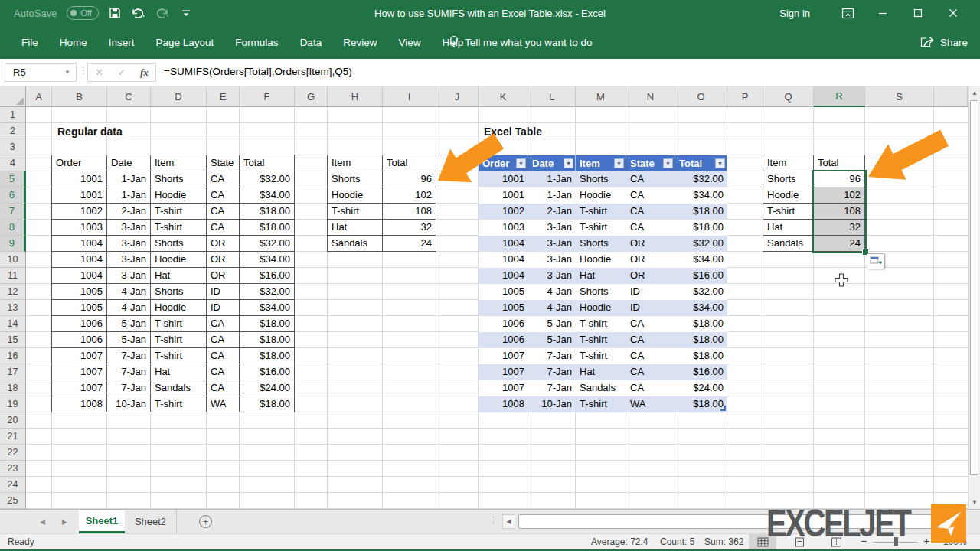  Describe the element at coordinates (410, 96) in the screenshot. I see `column-header-i: I` at that location.